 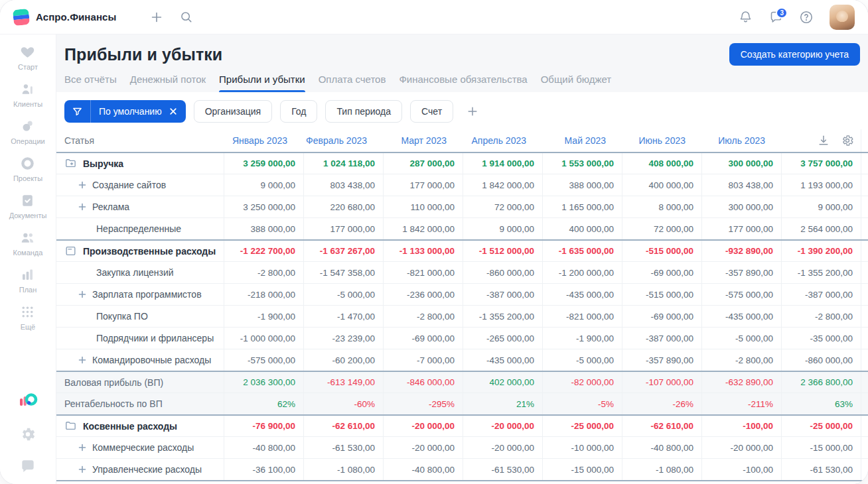 What do you see at coordinates (168, 83) in the screenshot?
I see `tab-cash-flow: Денежный поток` at bounding box center [168, 83].